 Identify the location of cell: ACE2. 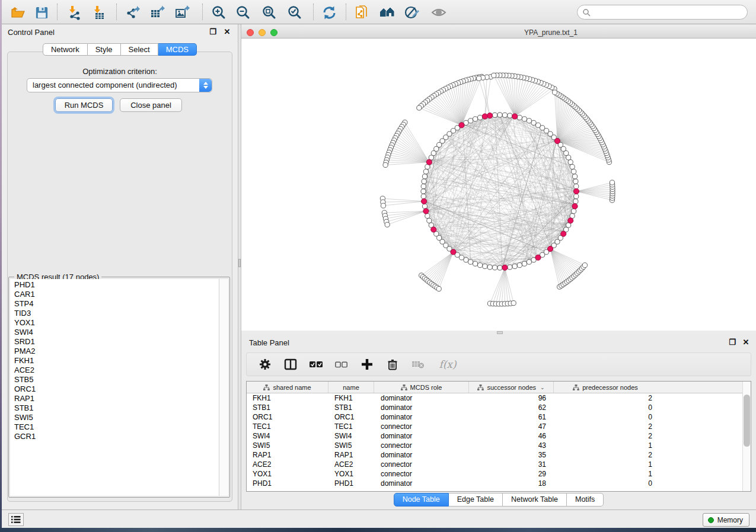
(288, 464).